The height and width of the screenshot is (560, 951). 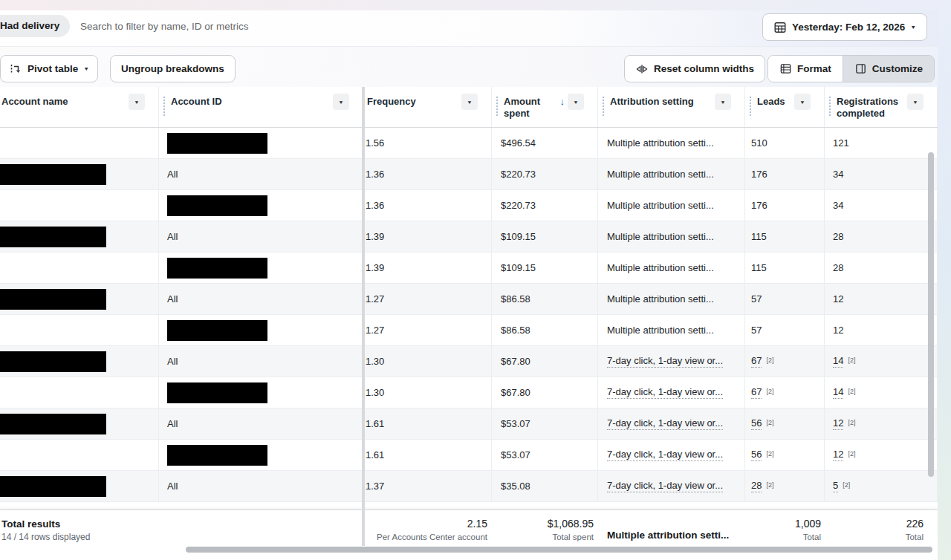 What do you see at coordinates (469, 393) in the screenshot?
I see `table-row: 1.30$67.807-day click, 1-day view or...6…` at bounding box center [469, 393].